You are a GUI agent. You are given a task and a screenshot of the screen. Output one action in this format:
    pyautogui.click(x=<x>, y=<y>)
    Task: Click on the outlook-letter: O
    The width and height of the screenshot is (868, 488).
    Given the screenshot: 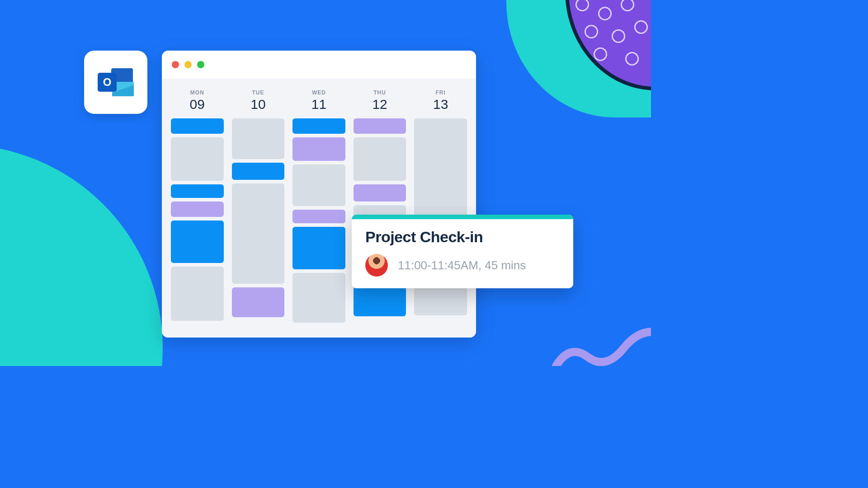 What is the action you would take?
    pyautogui.click(x=108, y=82)
    